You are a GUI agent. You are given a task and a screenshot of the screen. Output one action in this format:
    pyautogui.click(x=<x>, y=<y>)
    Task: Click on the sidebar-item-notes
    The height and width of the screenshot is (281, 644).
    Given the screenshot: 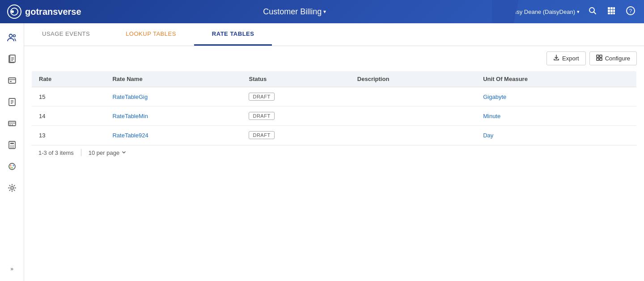 What is the action you would take?
    pyautogui.click(x=12, y=102)
    